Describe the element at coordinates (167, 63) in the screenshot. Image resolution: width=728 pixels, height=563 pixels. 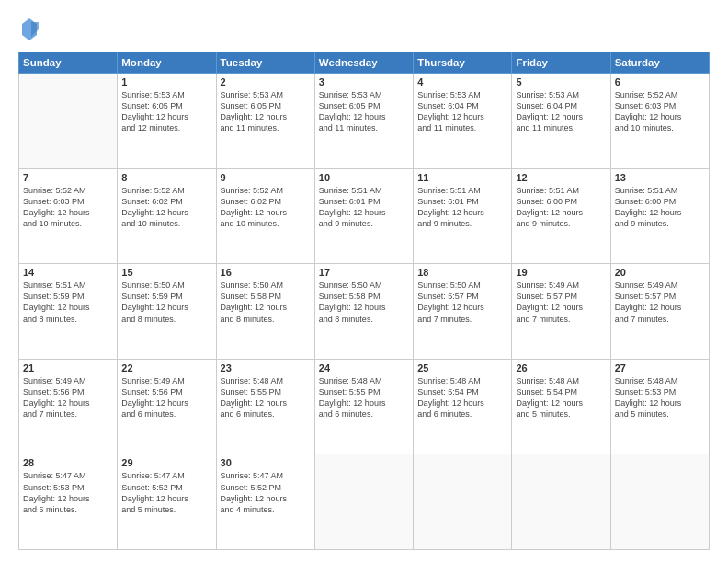
I see `weekday-header: Monday` at that location.